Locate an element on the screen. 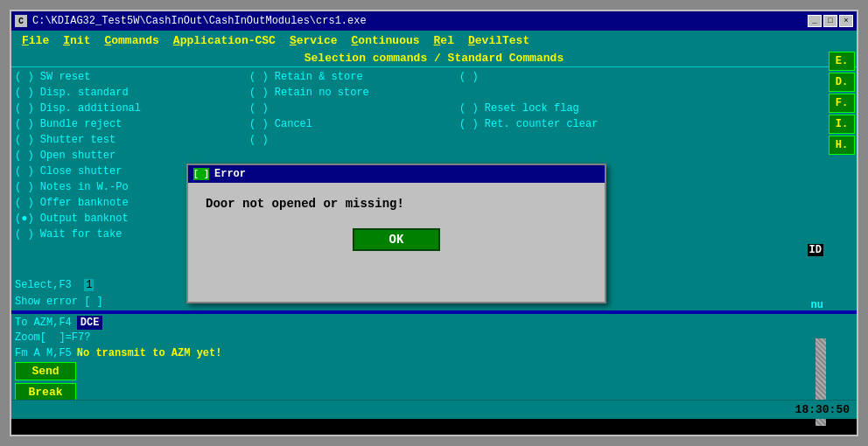 This screenshot has width=868, height=446. fm-azm-label: Fm A M,F5 is located at coordinates (44, 353).